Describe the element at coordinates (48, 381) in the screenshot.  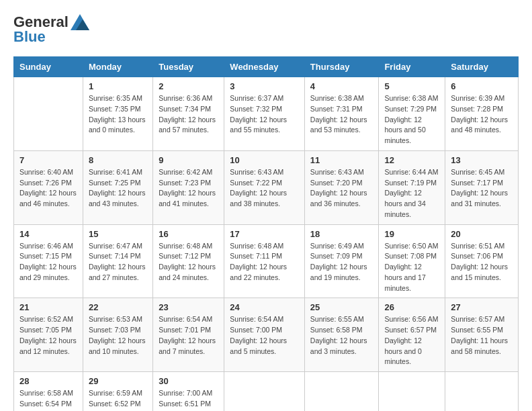
I see `day-number: 28` at that location.